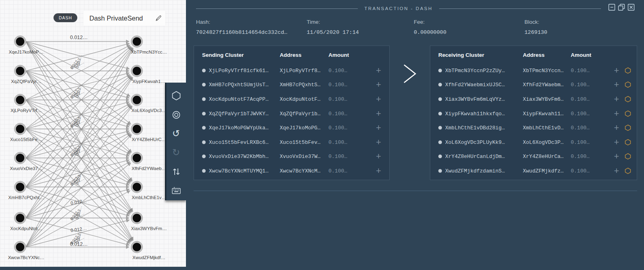  Describe the element at coordinates (291, 157) in the screenshot. I see `table-row: XvuoVxDie37W2KbMbh…XvuoVxDie37W…0.100…+` at that location.